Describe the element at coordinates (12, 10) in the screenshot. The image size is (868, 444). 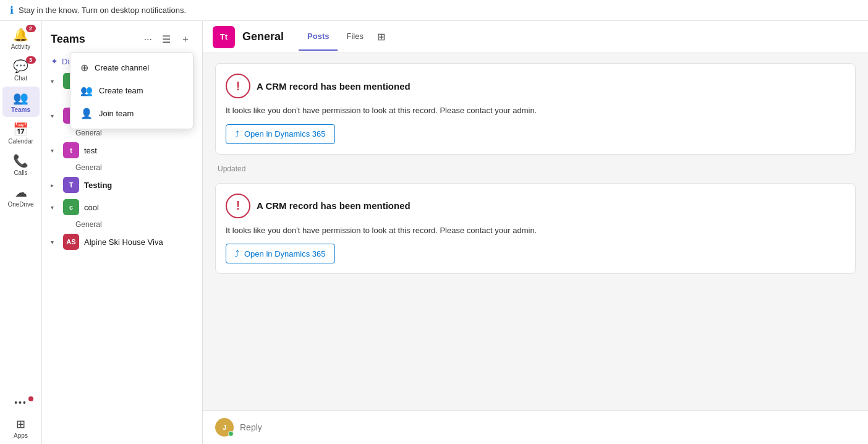
I see `info-icon: ℹ` at that location.